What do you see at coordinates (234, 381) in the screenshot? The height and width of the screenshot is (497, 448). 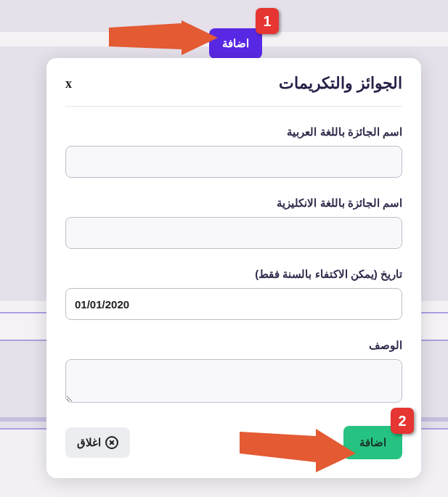 I see `input-desc` at bounding box center [234, 381].